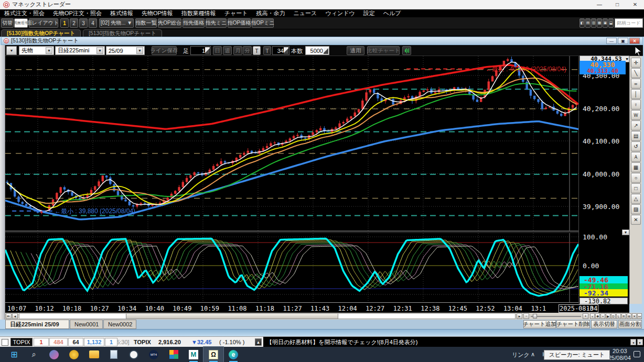 The image size is (644, 362). I want to click on tick-button-1: T, so click(257, 50).